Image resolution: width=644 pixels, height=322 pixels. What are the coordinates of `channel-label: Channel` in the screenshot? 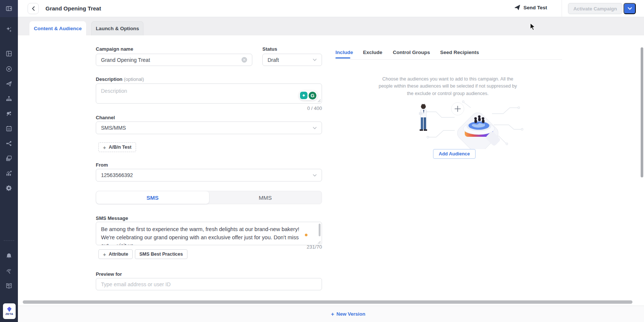 It's located at (105, 118).